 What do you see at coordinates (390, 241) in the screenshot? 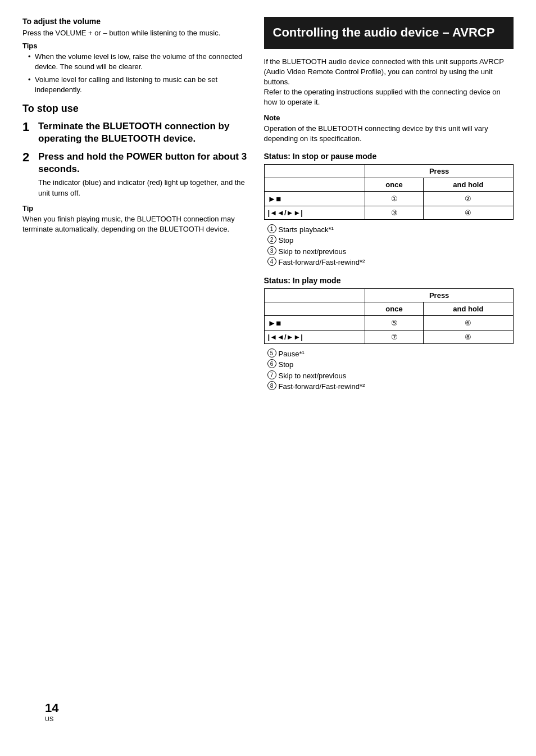
I see `stop-legend-2: 2Stop` at bounding box center [390, 241].